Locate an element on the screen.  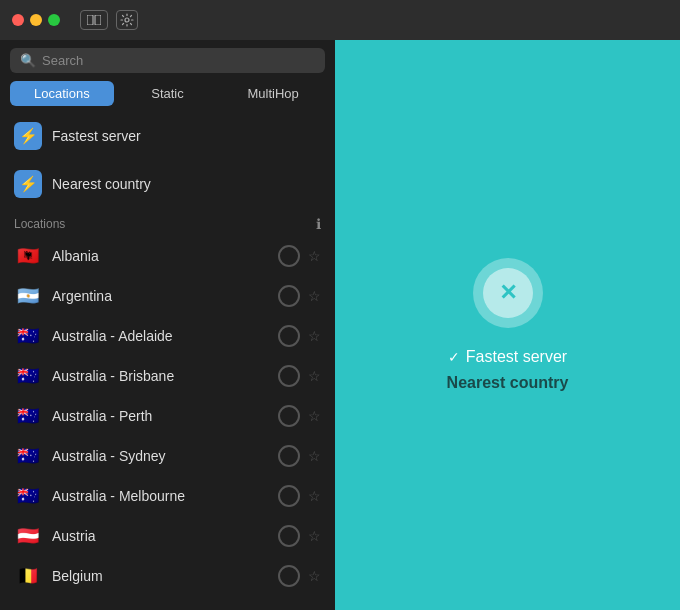
disconnect-icon: ✕ is located at coordinates (508, 293).